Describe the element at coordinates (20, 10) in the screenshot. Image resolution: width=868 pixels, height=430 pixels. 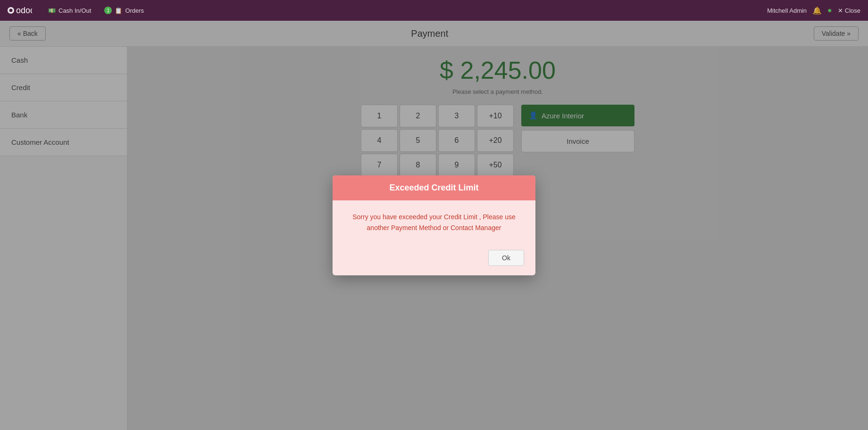
I see `logo: odoo` at that location.